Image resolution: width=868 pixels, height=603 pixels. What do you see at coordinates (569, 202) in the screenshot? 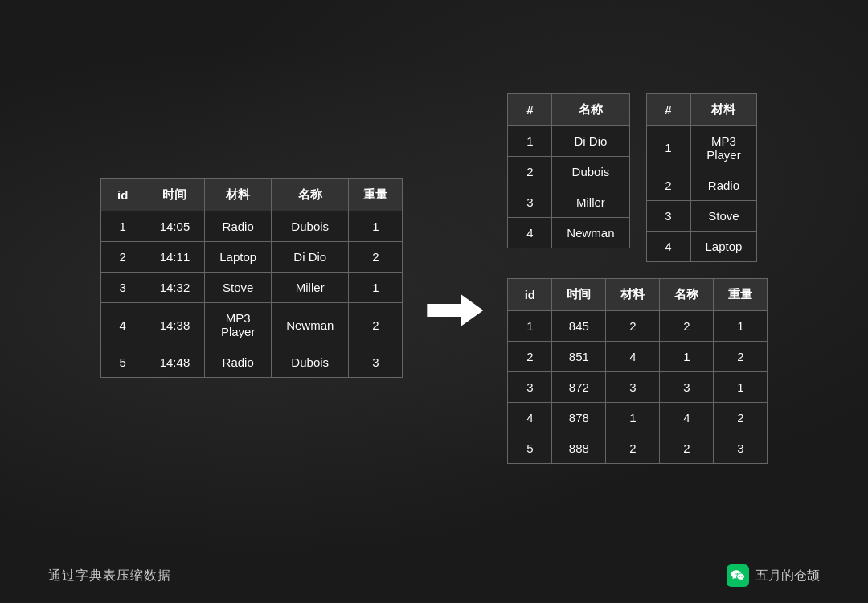
I see `table-row: 3Miller` at bounding box center [569, 202].